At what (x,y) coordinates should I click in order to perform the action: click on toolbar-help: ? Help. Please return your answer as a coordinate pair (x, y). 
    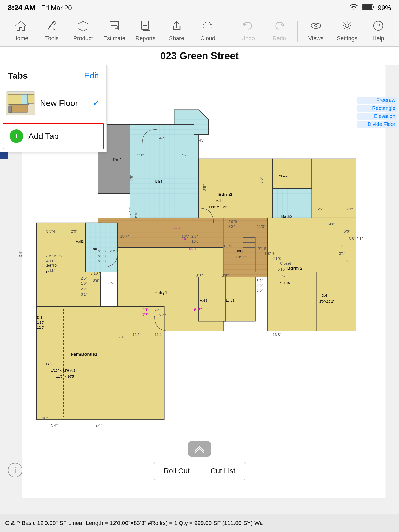
    Looking at the image, I should click on (378, 31).